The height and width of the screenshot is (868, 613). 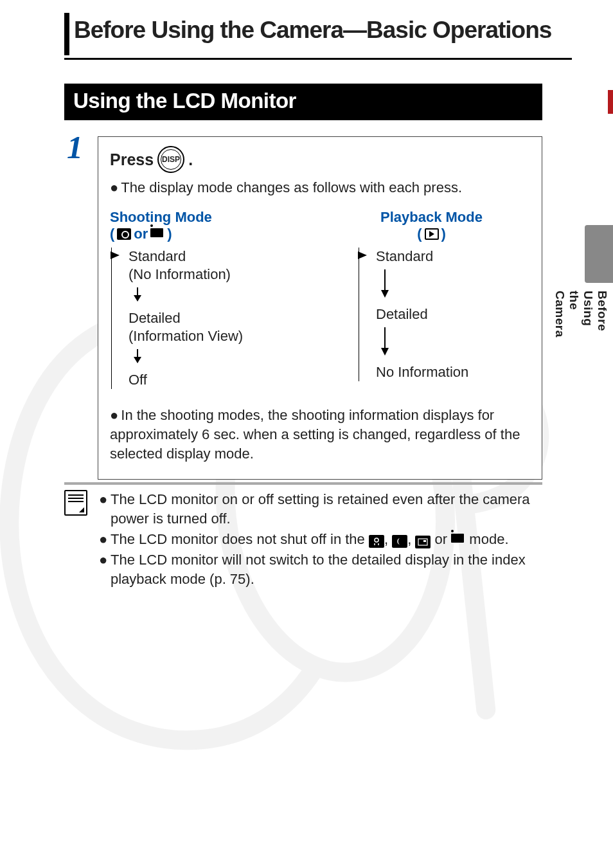 What do you see at coordinates (400, 541) in the screenshot?
I see `easy-mode-icon` at bounding box center [400, 541].